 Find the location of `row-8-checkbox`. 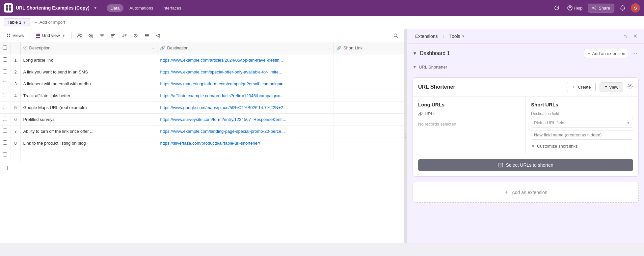

row-8-checkbox is located at coordinates (5, 142).